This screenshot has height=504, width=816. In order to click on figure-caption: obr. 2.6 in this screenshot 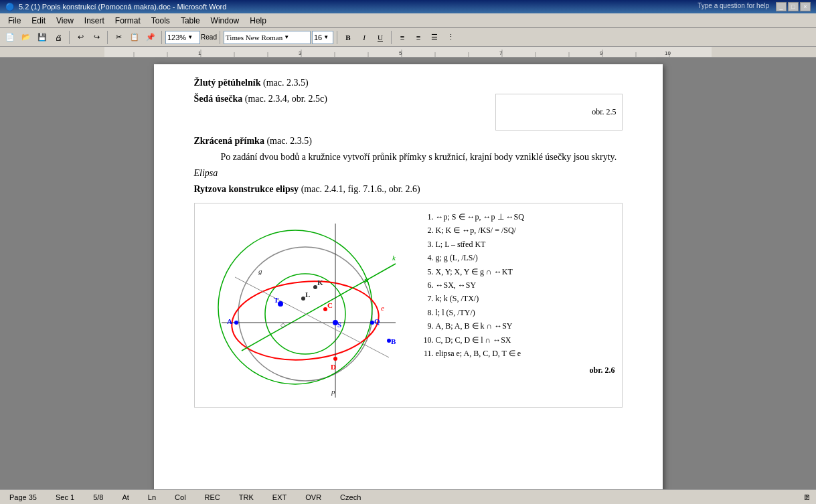, I will do `click(519, 370)`.